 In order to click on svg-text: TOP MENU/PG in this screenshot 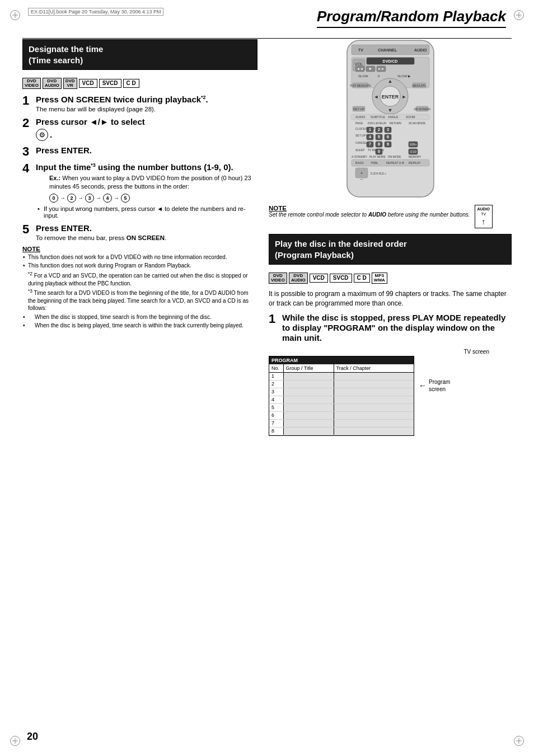, I will do `click(360, 86)`.